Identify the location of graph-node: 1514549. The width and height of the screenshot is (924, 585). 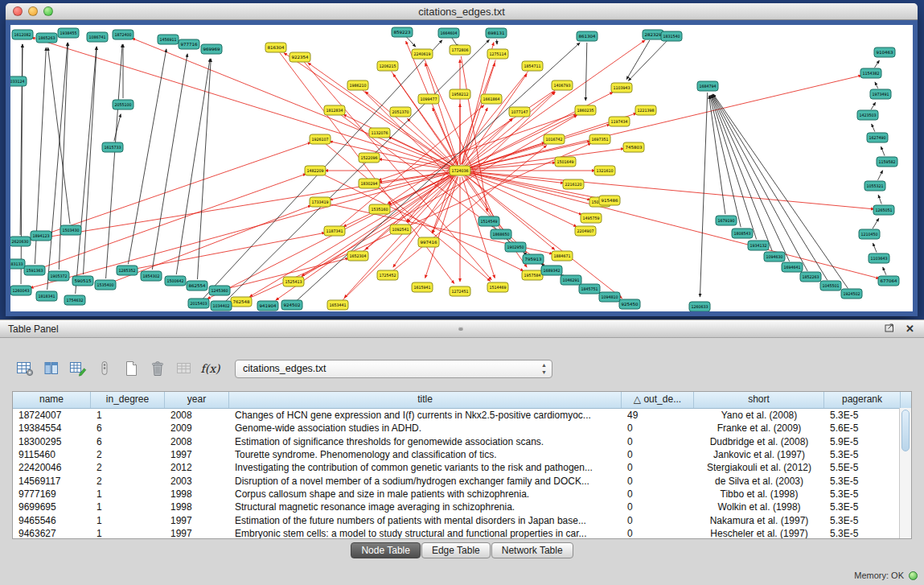
(489, 221).